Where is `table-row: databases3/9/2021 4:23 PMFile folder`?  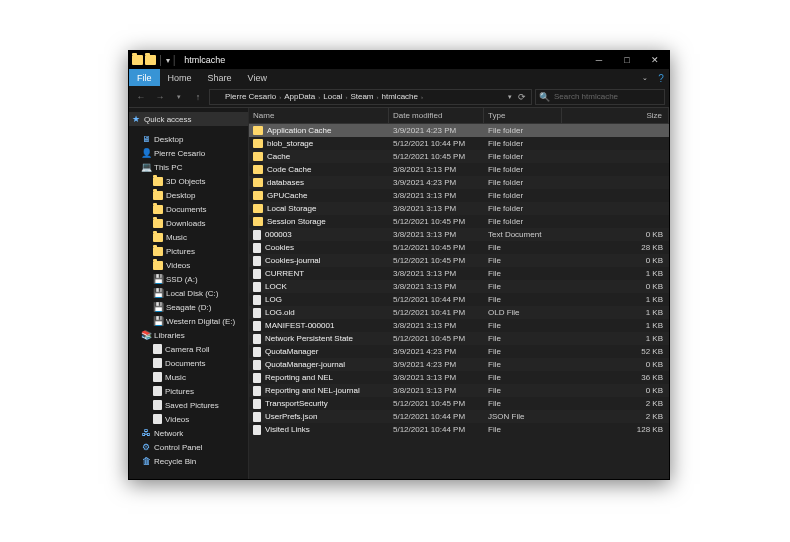 table-row: databases3/9/2021 4:23 PMFile folder is located at coordinates (459, 182).